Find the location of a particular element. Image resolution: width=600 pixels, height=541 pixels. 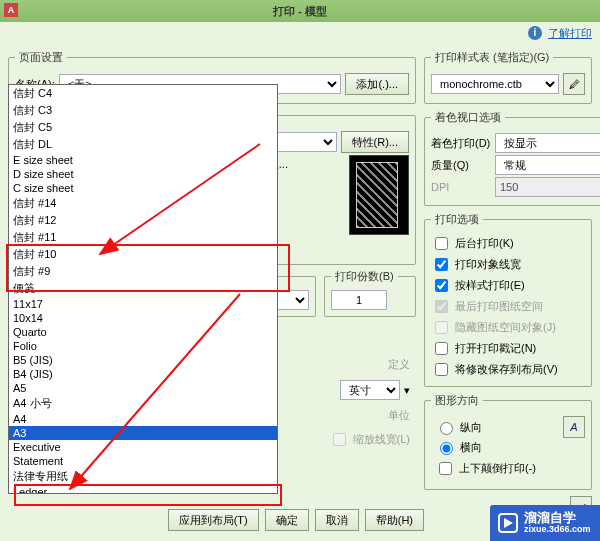

paper-preview-thumb is located at coordinates (379, 195).